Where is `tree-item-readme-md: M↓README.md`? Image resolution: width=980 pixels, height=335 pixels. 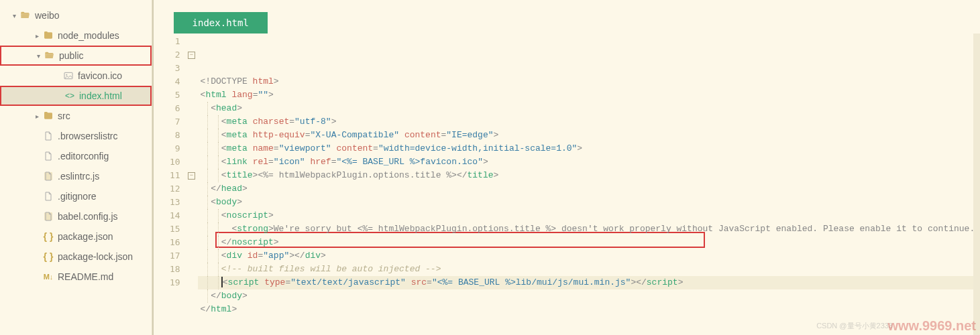 tree-item-readme-md: M↓README.md is located at coordinates (76, 277).